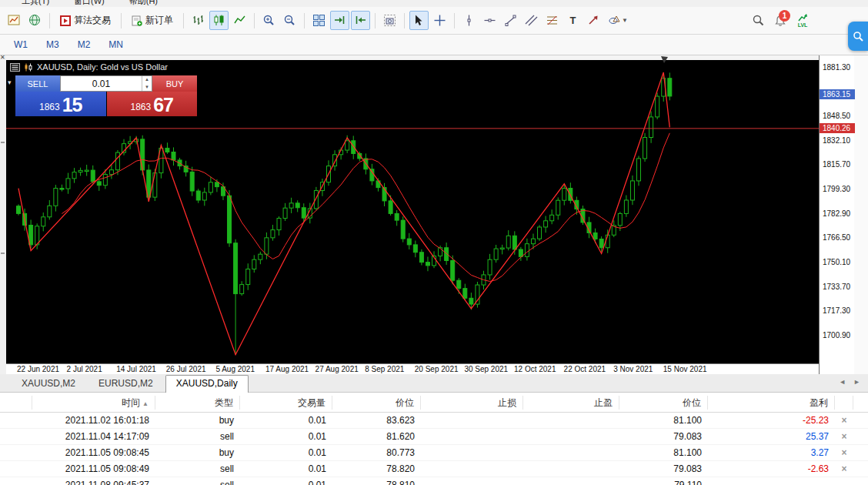  Describe the element at coordinates (389, 20) in the screenshot. I see `screenshot-icon` at that location.